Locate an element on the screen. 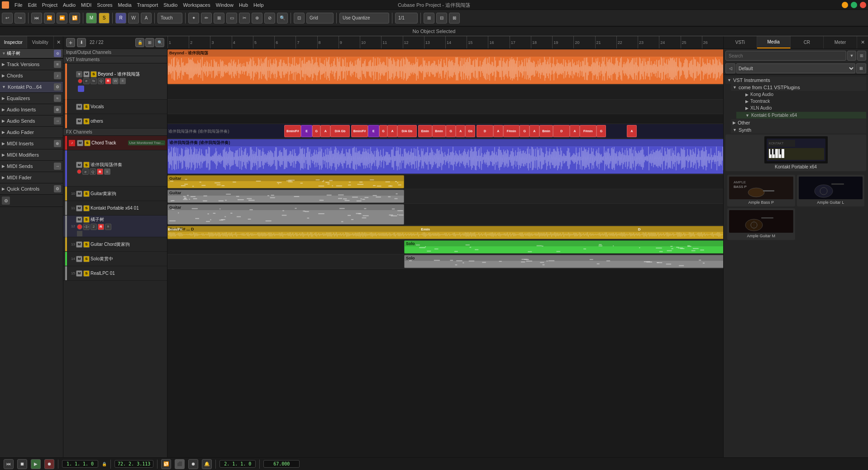 This screenshot has width=868, height=470. chord-event-D: D is located at coordinates (561, 131).